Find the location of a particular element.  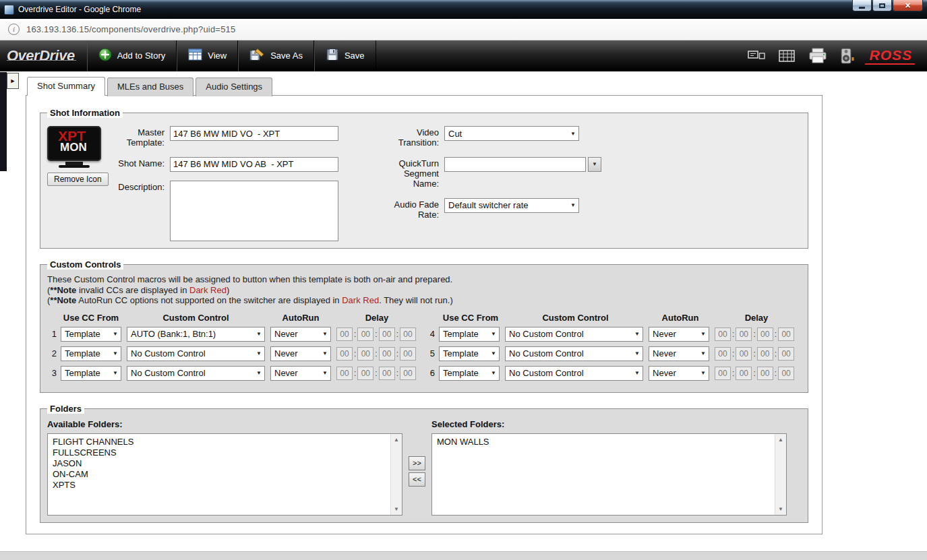

minimize-button is located at coordinates (862, 5).